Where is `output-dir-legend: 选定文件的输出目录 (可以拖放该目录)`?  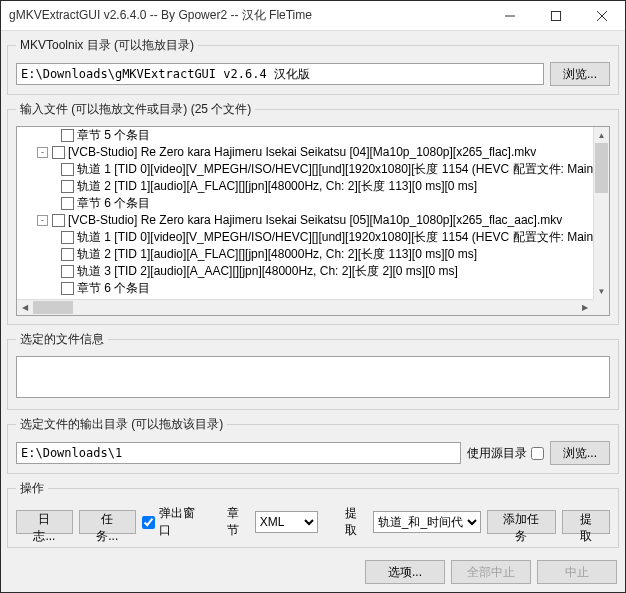 output-dir-legend: 选定文件的输出目录 (可以拖放该目录) is located at coordinates (122, 424).